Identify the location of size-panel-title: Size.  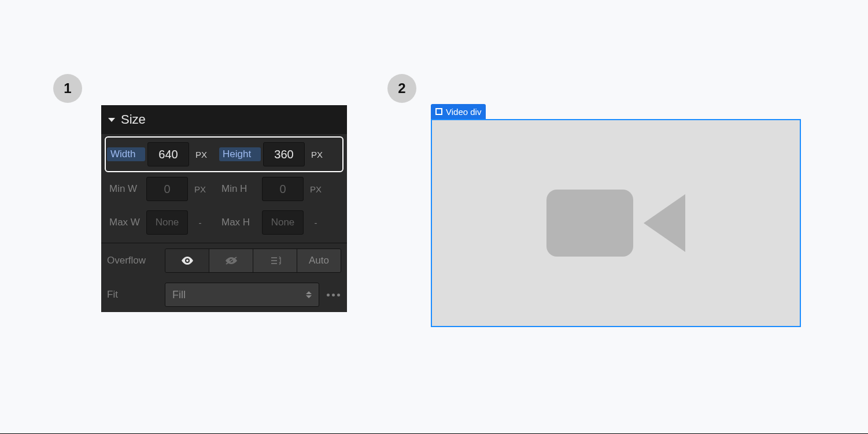
(133, 120).